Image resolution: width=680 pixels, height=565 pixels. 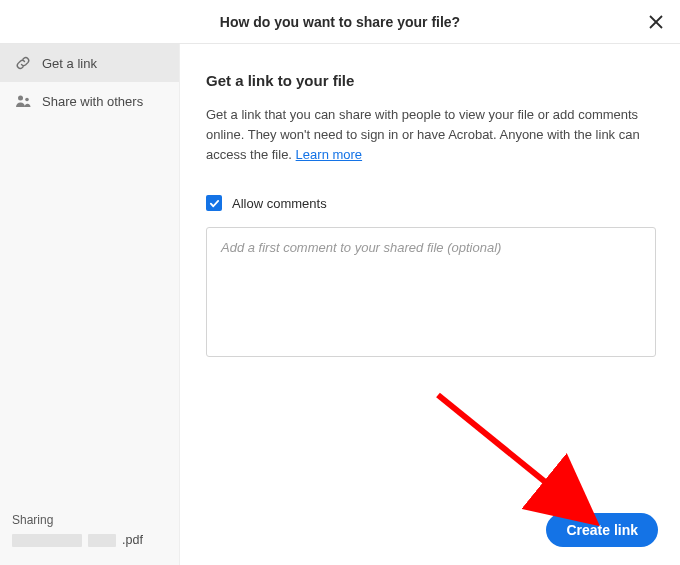 I want to click on checkmark-icon, so click(x=214, y=204).